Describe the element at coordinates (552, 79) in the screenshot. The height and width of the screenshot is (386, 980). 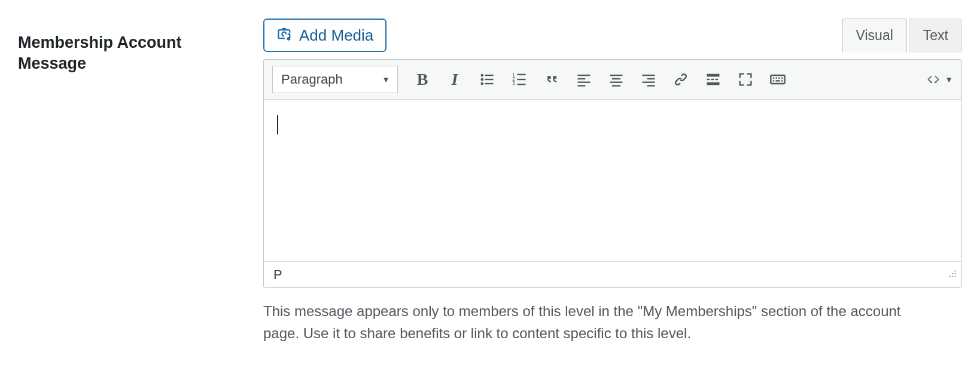
I see `quote-icon` at that location.